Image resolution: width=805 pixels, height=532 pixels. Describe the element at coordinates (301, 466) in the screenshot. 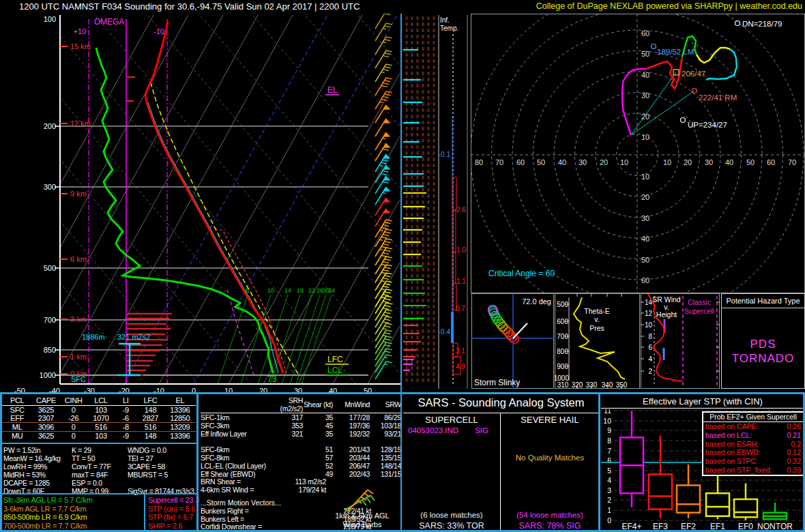

I see `kin-row-cloud: LCL-EL (Cloud Layer)52206/47148/14` at that location.